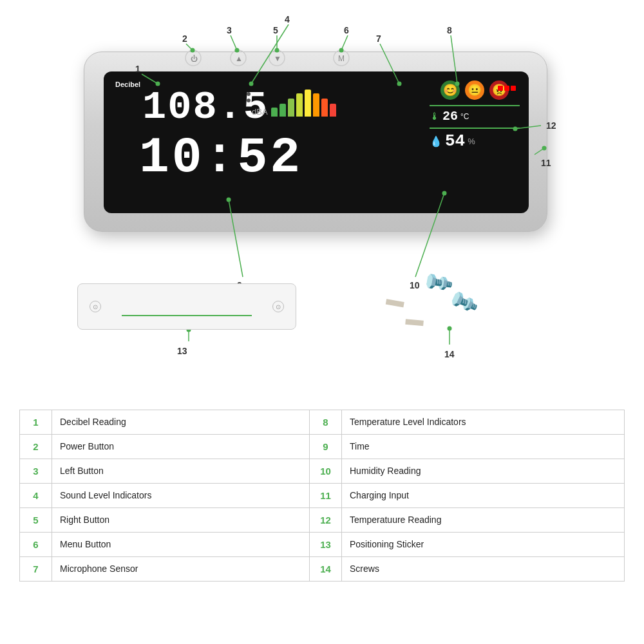 This screenshot has height=644, width=644. I want to click on row-num-right: 14, so click(326, 569).